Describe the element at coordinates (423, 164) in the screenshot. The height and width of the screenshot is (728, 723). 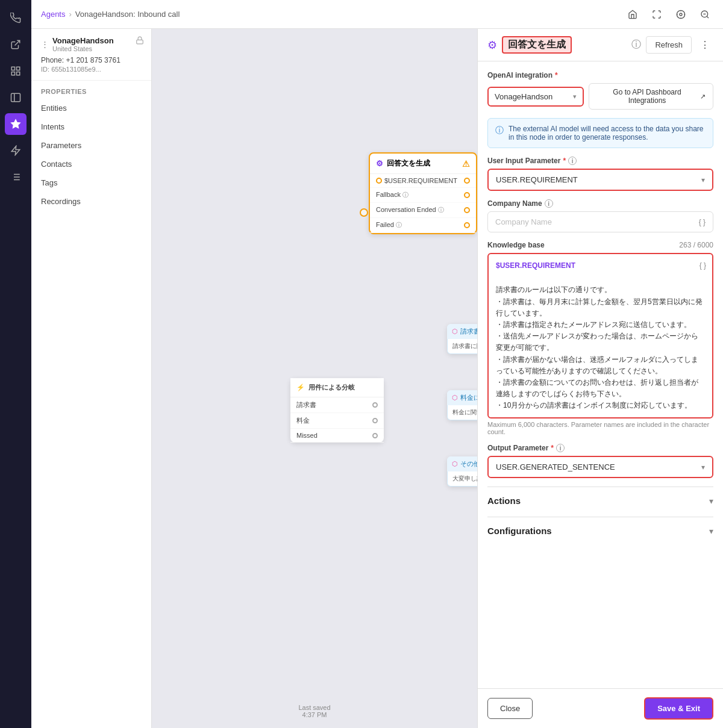
I see `generate-node-header: ⚙ 回答文を生成 ⚠` at that location.